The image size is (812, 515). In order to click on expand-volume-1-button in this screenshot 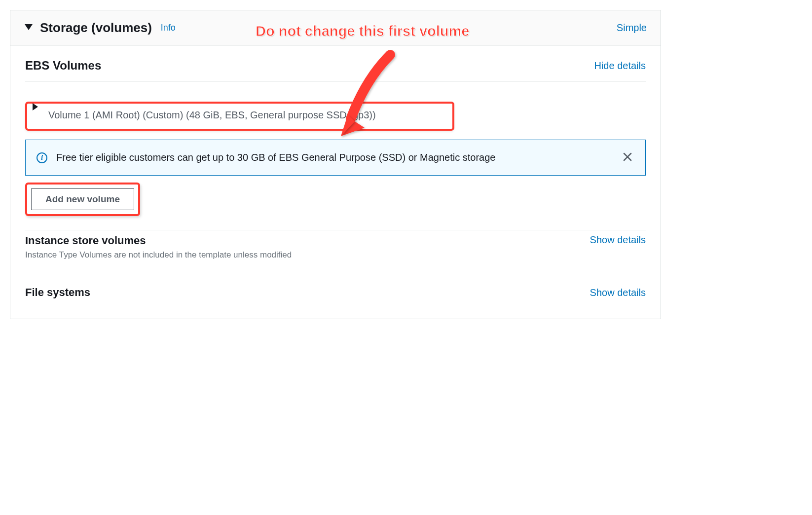, I will do `click(36, 108)`.